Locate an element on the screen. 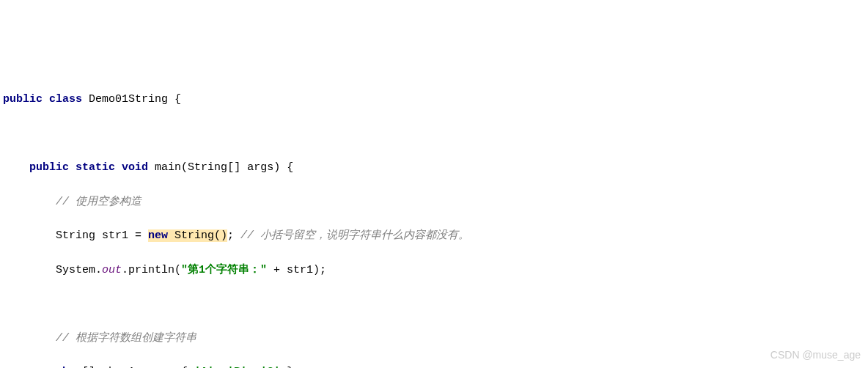 This screenshot has width=868, height=368. keyword-void: void is located at coordinates (135, 167).